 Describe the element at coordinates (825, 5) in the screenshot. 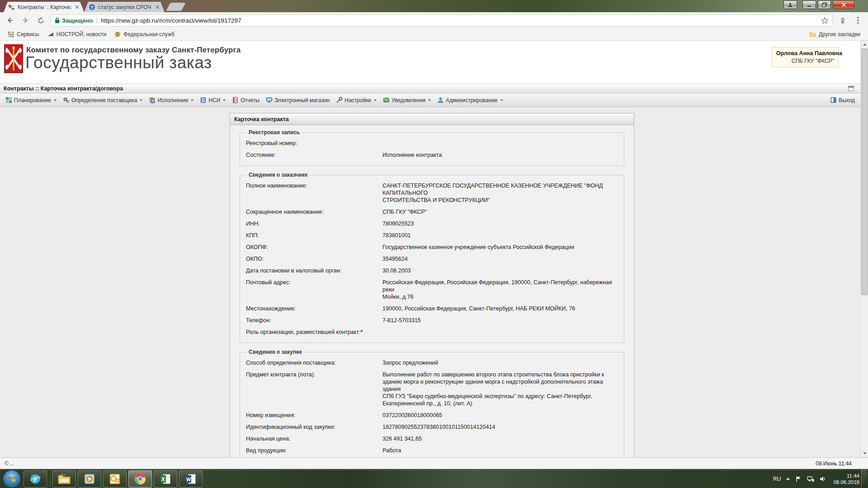

I see `maximize-button` at that location.